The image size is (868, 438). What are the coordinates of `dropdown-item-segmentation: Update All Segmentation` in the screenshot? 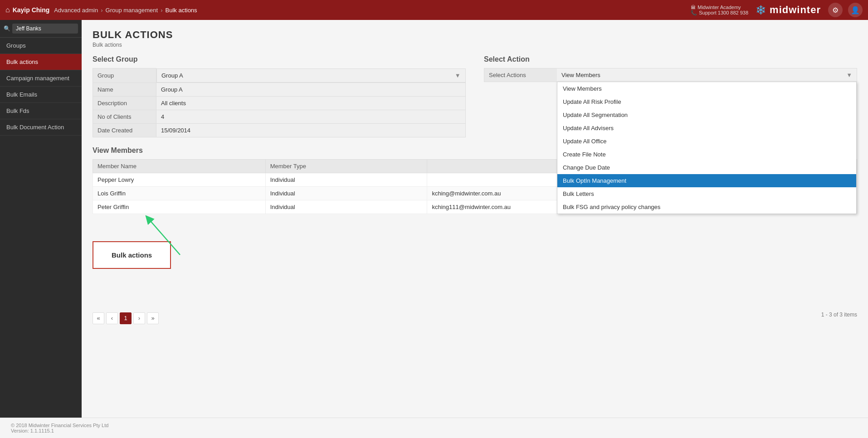 It's located at (707, 115).